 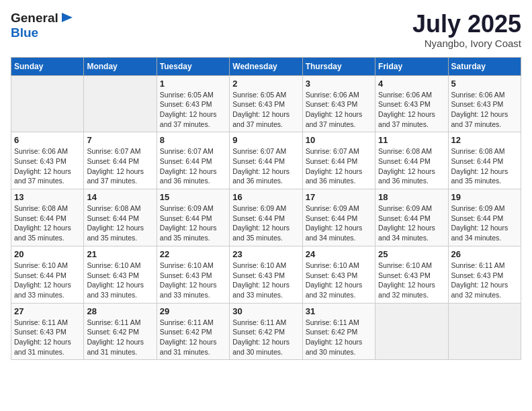 I want to click on logo: General Blue, so click(x=42, y=26).